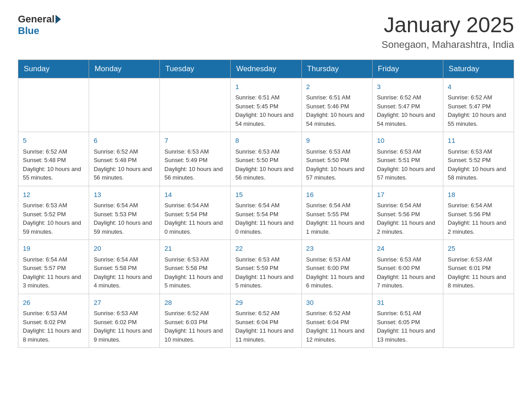 The width and height of the screenshot is (532, 411). I want to click on day-info: Sunset: 6:03 PM, so click(195, 322).